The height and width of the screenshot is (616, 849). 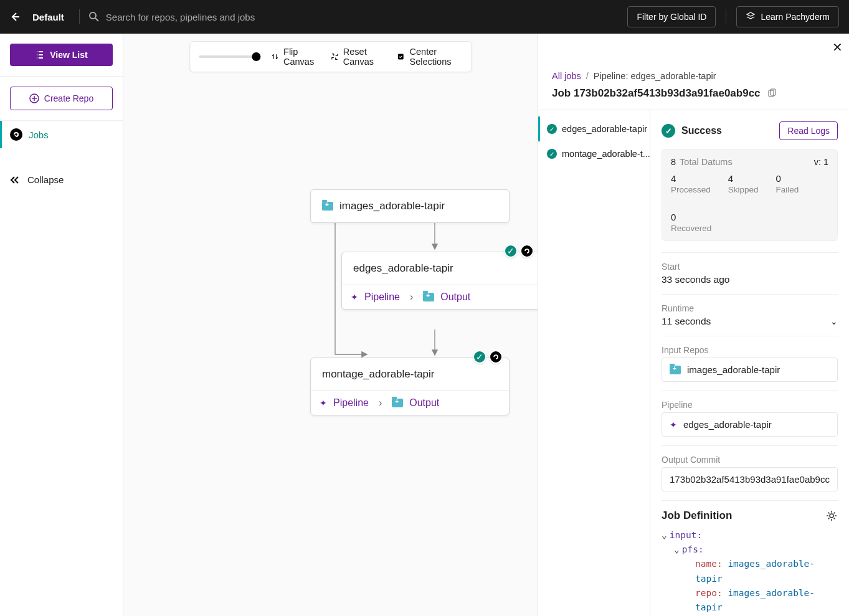 What do you see at coordinates (39, 135) in the screenshot?
I see `sidebar-jobs-label: Jobs` at bounding box center [39, 135].